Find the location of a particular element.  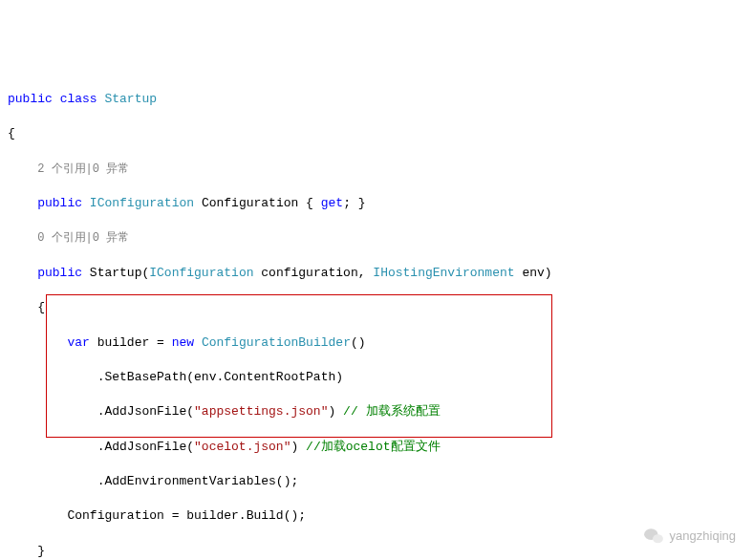

addjson1: .AddJsonFile("appsettings.json") // 加载系统… is located at coordinates (376, 412).